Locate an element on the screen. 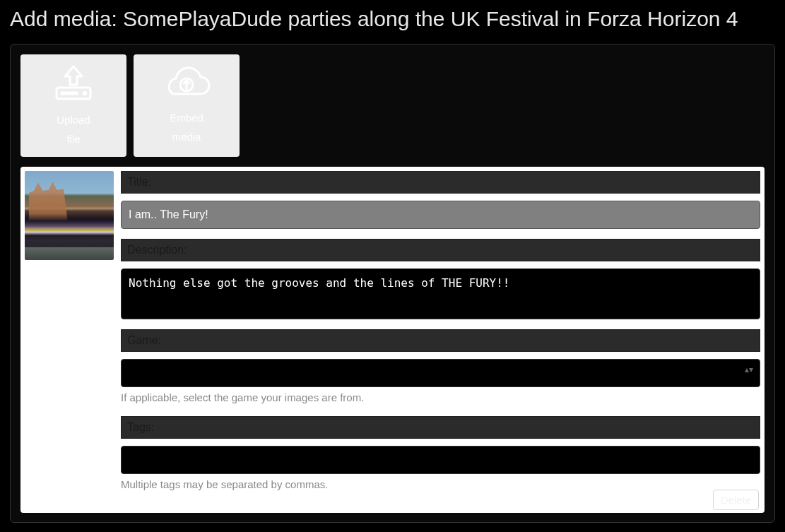 The height and width of the screenshot is (532, 785). tags-help-text: Multiple tags may be separated by commas… is located at coordinates (441, 485).